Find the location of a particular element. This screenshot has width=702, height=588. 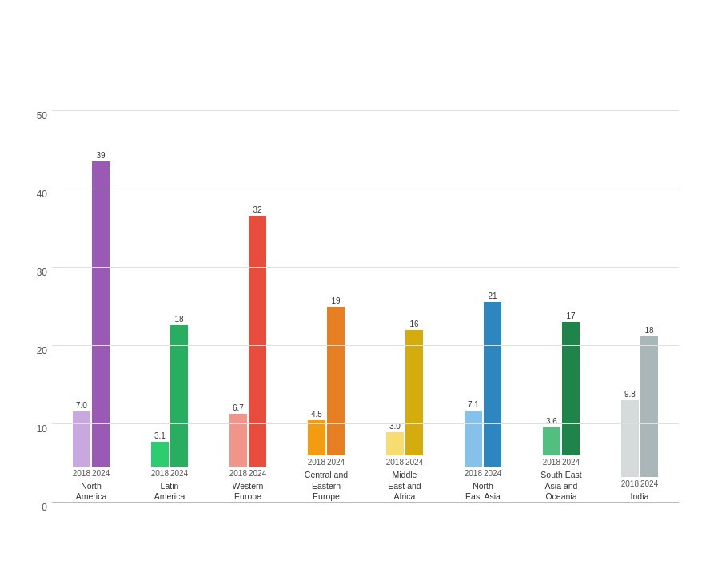

bar-col: 392024 is located at coordinates (101, 315).